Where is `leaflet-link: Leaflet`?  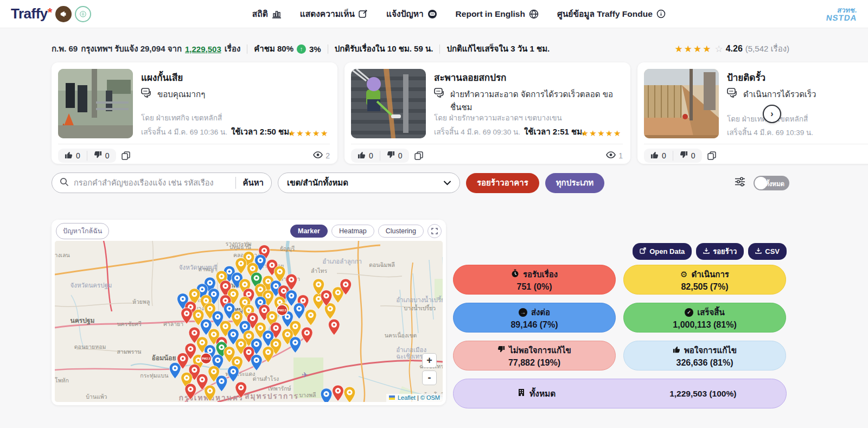
leaflet-link: Leaflet is located at coordinates (407, 398).